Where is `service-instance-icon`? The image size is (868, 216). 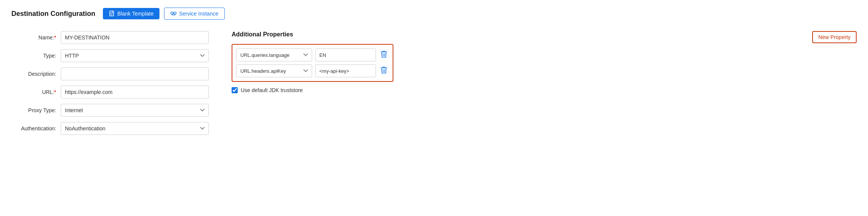 service-instance-icon is located at coordinates (174, 14).